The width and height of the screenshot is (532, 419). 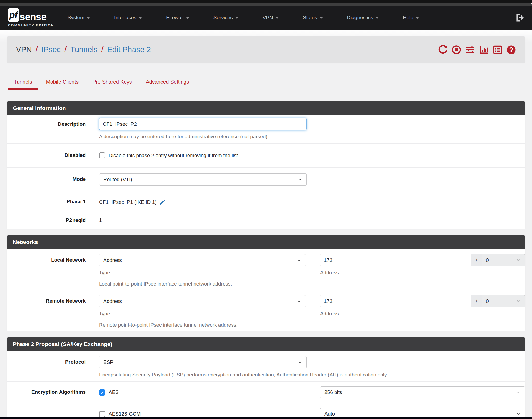 What do you see at coordinates (266, 4) in the screenshot?
I see `window-chrome-strip` at bounding box center [266, 4].